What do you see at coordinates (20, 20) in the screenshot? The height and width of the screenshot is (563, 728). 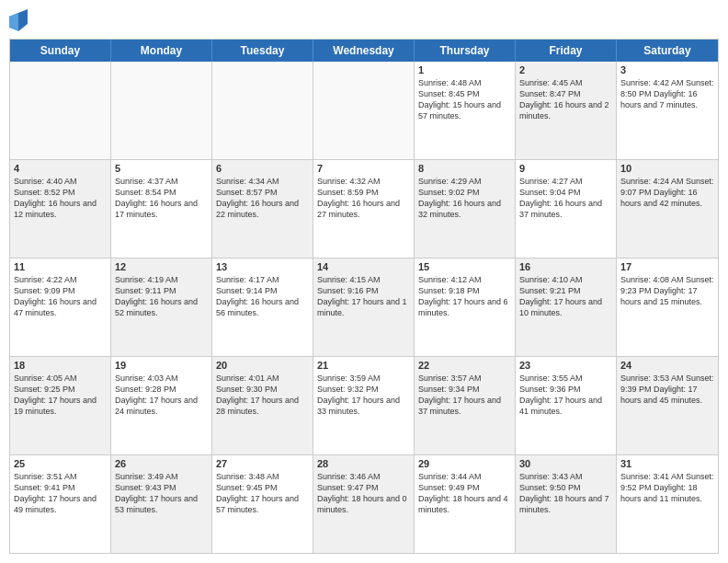 I see `logo` at bounding box center [20, 20].